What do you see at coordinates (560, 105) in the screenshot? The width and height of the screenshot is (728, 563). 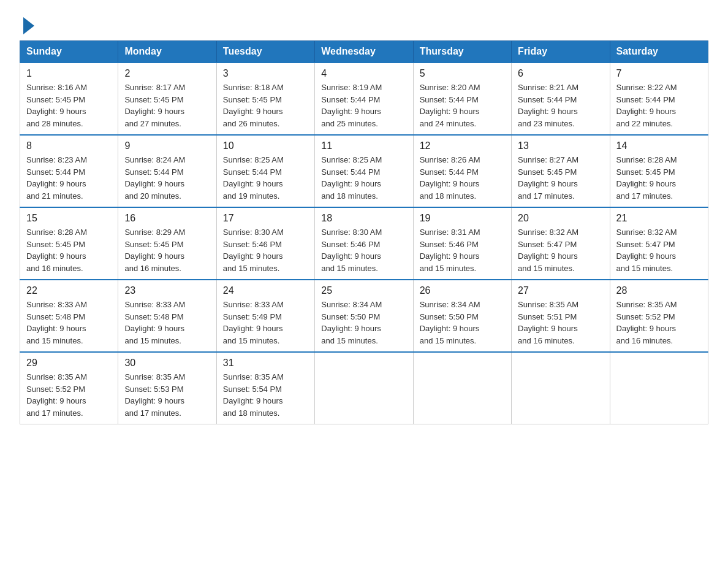 I see `day-info: Sunrise: 8:21 AMSunset: 5:44 PMDaylight:…` at bounding box center [560, 105].